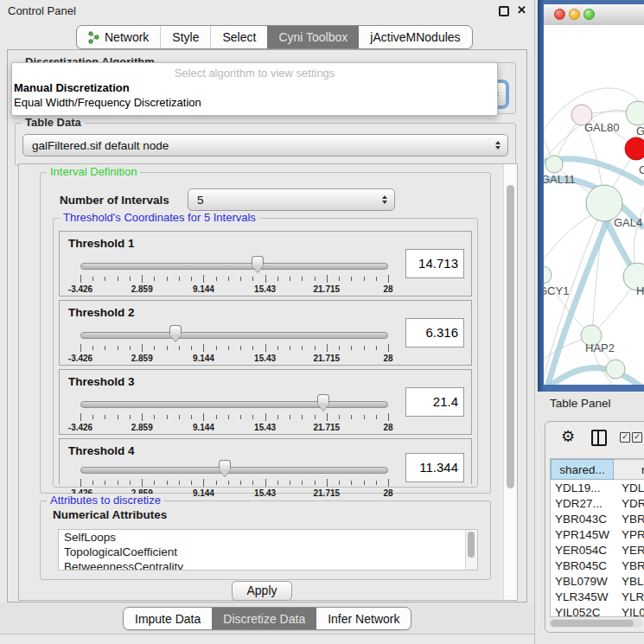 This screenshot has height=644, width=644. Describe the element at coordinates (268, 552) in the screenshot. I see `attribute-item: TopologicalCoefficient` at that location.